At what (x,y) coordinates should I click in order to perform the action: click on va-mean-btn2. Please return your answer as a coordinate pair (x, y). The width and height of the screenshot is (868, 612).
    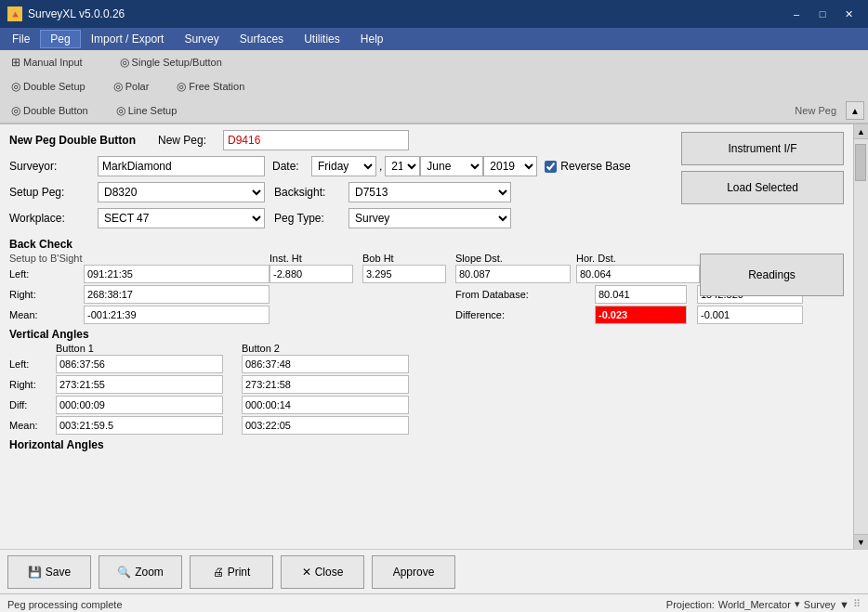
    Looking at the image, I should click on (325, 425).